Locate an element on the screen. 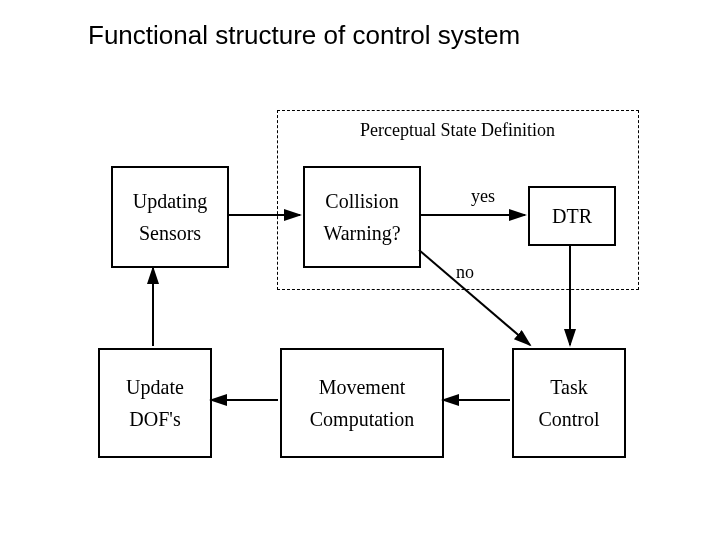 The height and width of the screenshot is (540, 720). collision-warning-line2: Warning? is located at coordinates (362, 233).